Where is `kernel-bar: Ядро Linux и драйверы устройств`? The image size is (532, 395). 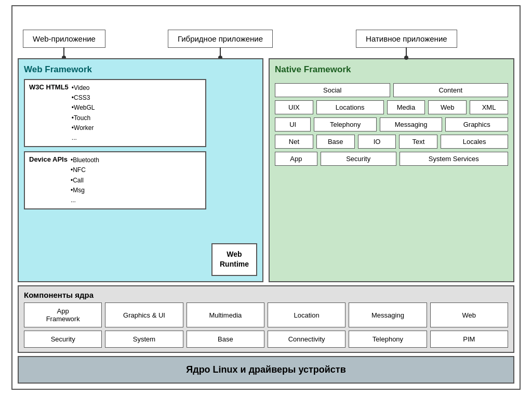 kernel-bar: Ядро Linux и драйверы устройств is located at coordinates (266, 370).